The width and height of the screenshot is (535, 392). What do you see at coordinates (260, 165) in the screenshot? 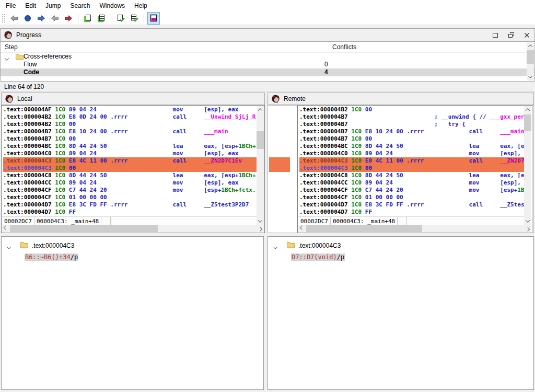
I see `local-vertical-scrollbar` at bounding box center [260, 165].